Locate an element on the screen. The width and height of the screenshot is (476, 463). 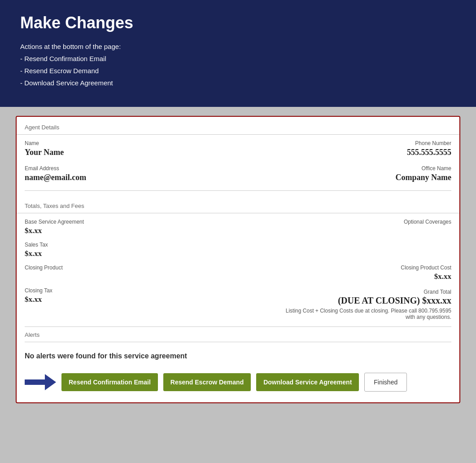
closing-tax-value: $x.xx is located at coordinates (39, 300).